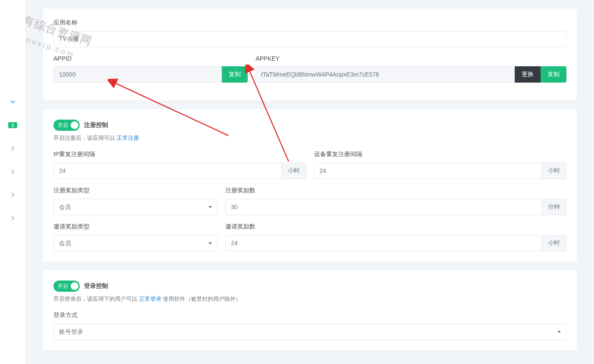  I want to click on copy-appid-button: 复制, so click(235, 74).